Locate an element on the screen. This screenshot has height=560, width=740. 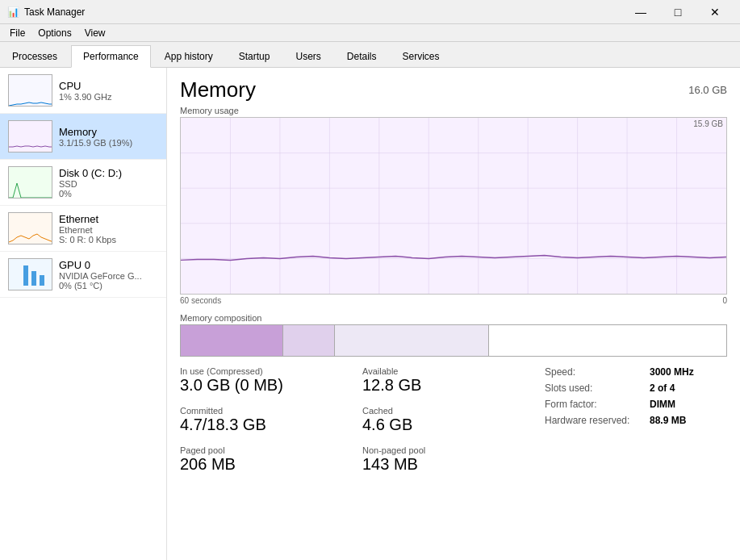
sidebar-item-ethernet: Ethernet Ethernet S: 0 R: 0 Kbps is located at coordinates (83, 229).